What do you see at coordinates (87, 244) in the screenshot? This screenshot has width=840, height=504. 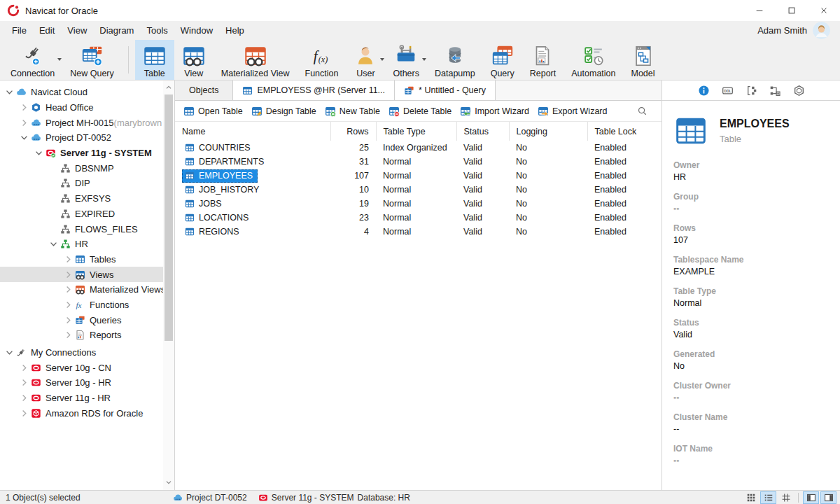 I see `tree-item-hr: HR` at bounding box center [87, 244].